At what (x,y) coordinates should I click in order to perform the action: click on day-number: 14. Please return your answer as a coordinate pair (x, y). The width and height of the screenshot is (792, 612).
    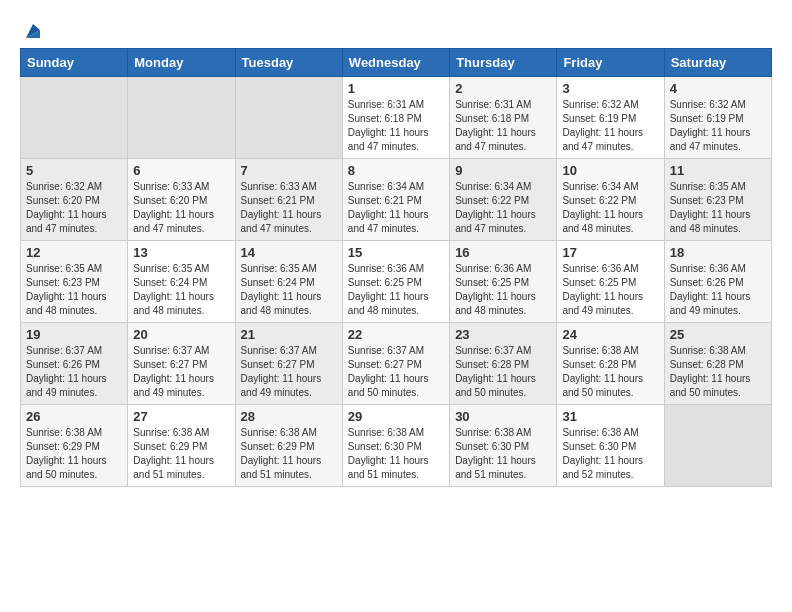
    Looking at the image, I should click on (289, 252).